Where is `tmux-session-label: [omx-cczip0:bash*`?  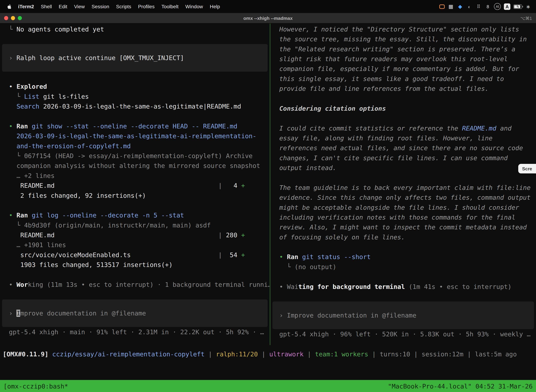
tmux-session-label: [omx-cczip0:bash* is located at coordinates (36, 386).